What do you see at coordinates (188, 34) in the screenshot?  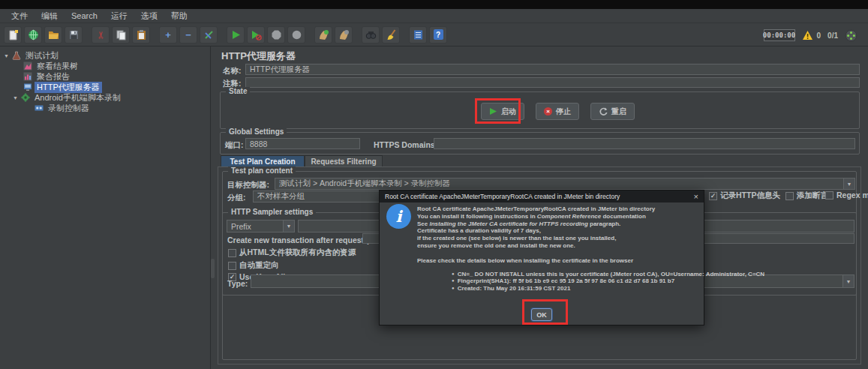 I see `minus-icon: −` at bounding box center [188, 34].